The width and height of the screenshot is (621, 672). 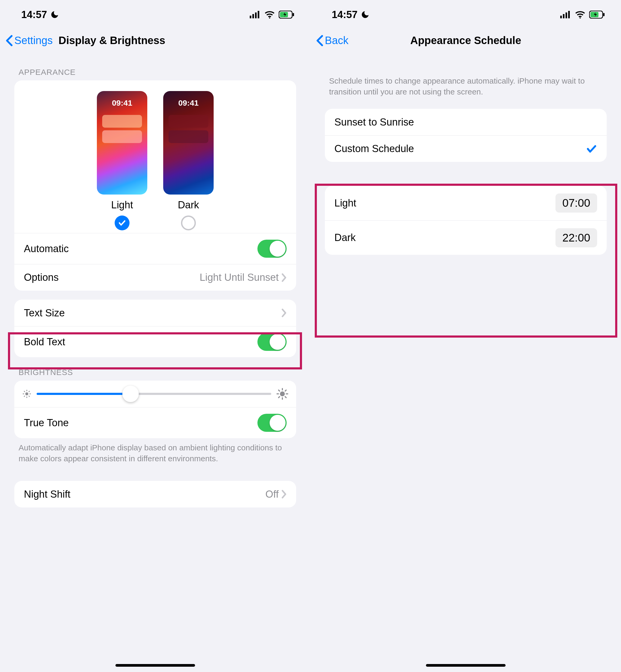 I want to click on page-title: Display & Brightness, so click(x=112, y=40).